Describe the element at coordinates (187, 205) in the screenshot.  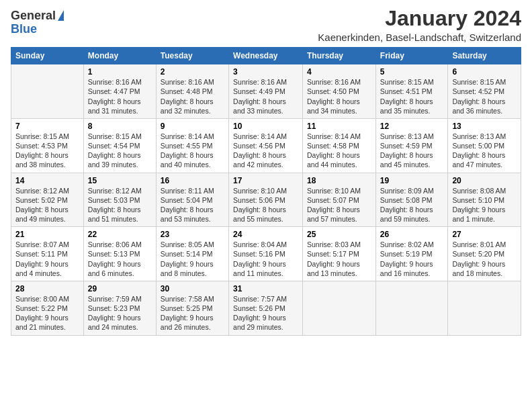
I see `cell-content: Sunrise: 8:11 AMSunset: 5:04 PMDaylight:…` at that location.